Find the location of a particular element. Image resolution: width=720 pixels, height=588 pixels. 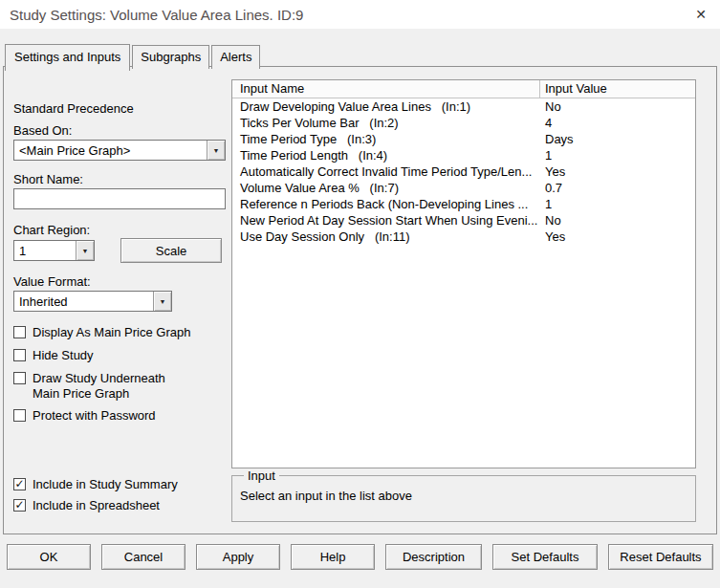

input-value-cell: 0.7 is located at coordinates (618, 187).